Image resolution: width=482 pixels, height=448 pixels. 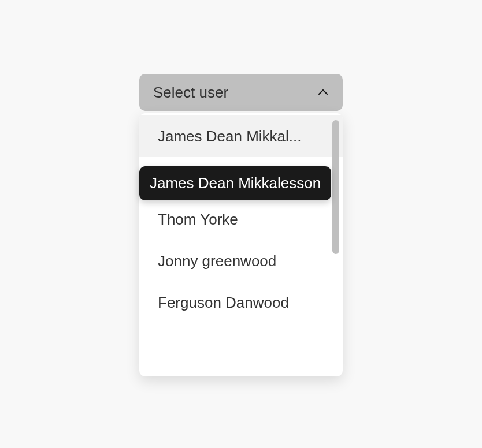 I want to click on scrollbar-track, so click(x=336, y=246).